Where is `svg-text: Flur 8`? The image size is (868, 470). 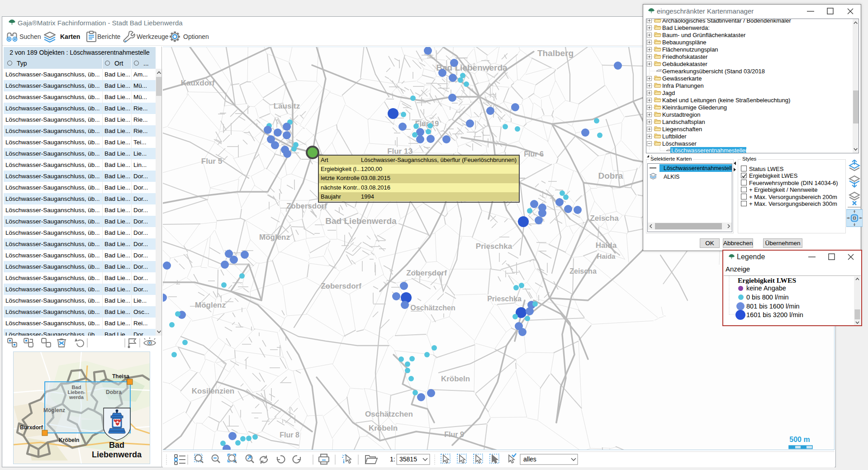 svg-text: Flur 8 is located at coordinates (289, 435).